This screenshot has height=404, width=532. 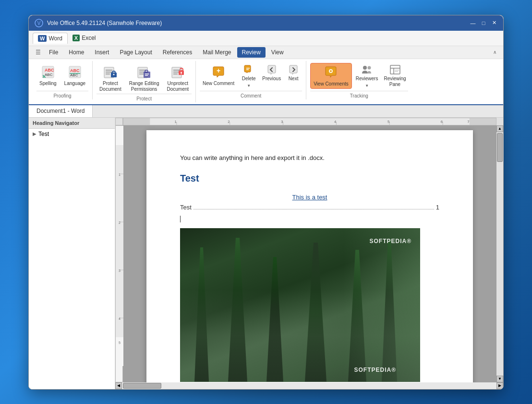 I want to click on scrollbar-horizontal: ◀ ▶, so click(x=309, y=386).